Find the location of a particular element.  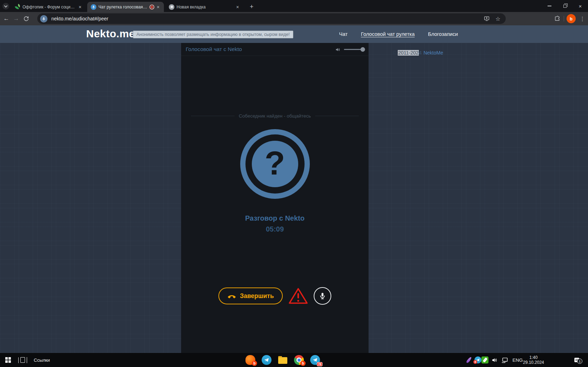

hangup-phone-icon is located at coordinates (232, 296).